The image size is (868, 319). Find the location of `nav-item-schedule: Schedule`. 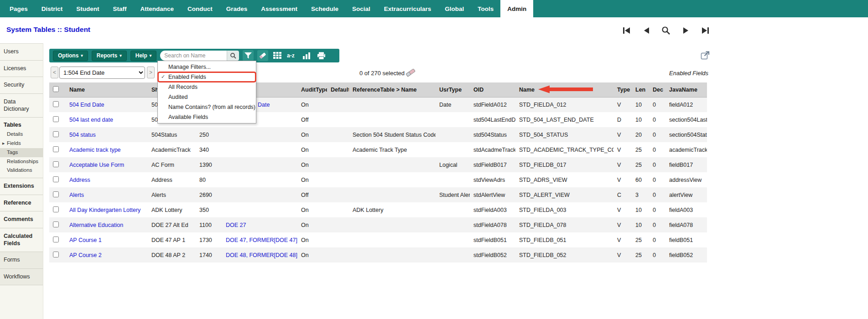

nav-item-schedule: Schedule is located at coordinates (325, 9).